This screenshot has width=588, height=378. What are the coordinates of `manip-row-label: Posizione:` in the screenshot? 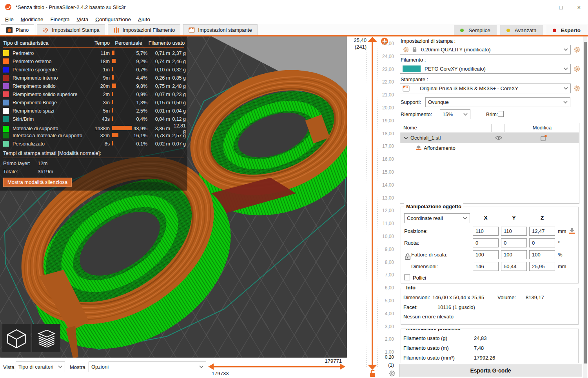 It's located at (416, 231).